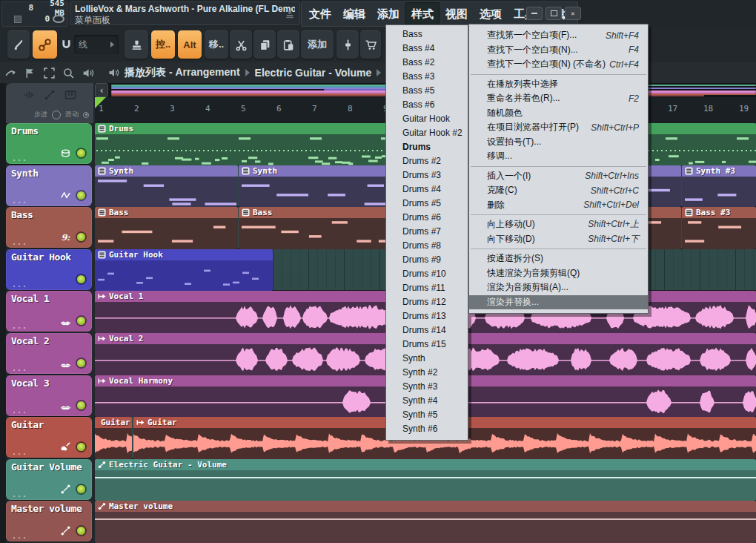 The height and width of the screenshot is (543, 756). What do you see at coordinates (427, 248) in the screenshot?
I see `track-menu-item: Drums #8` at bounding box center [427, 248].